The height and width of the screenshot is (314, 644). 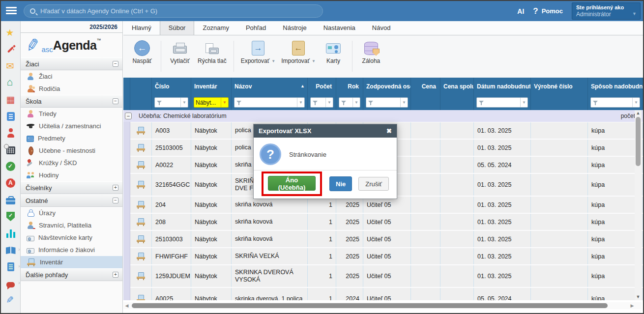 What do you see at coordinates (72, 213) in the screenshot?
I see `sidebar-item-razy: Úrazy` at bounding box center [72, 213].